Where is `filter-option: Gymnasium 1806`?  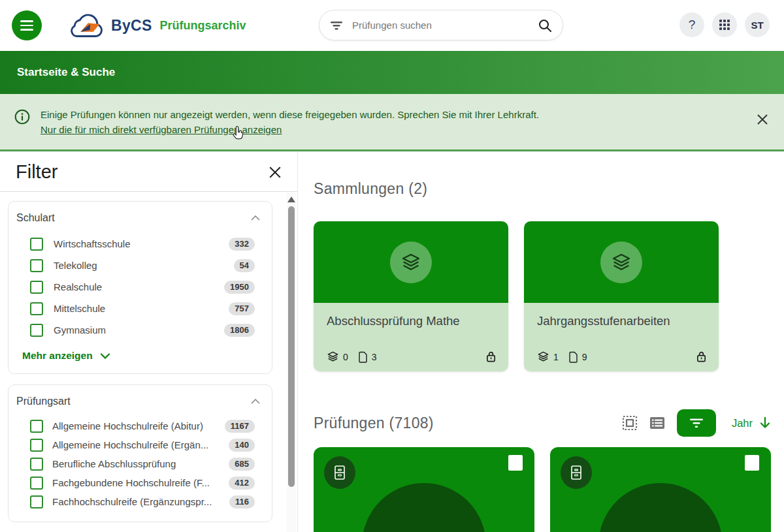
filter-option: Gymnasium 1806 is located at coordinates (140, 330).